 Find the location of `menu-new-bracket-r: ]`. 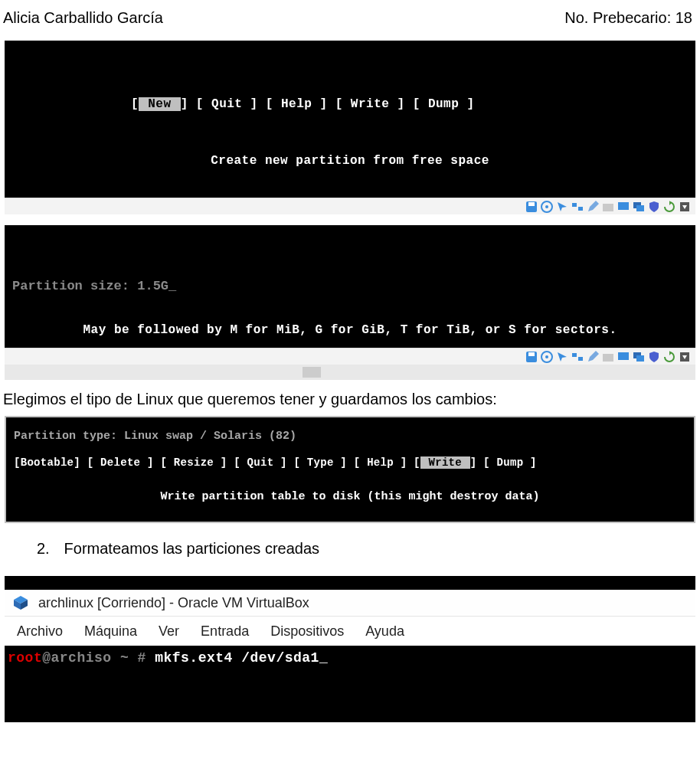

menu-new-bracket-r: ] is located at coordinates (185, 104).